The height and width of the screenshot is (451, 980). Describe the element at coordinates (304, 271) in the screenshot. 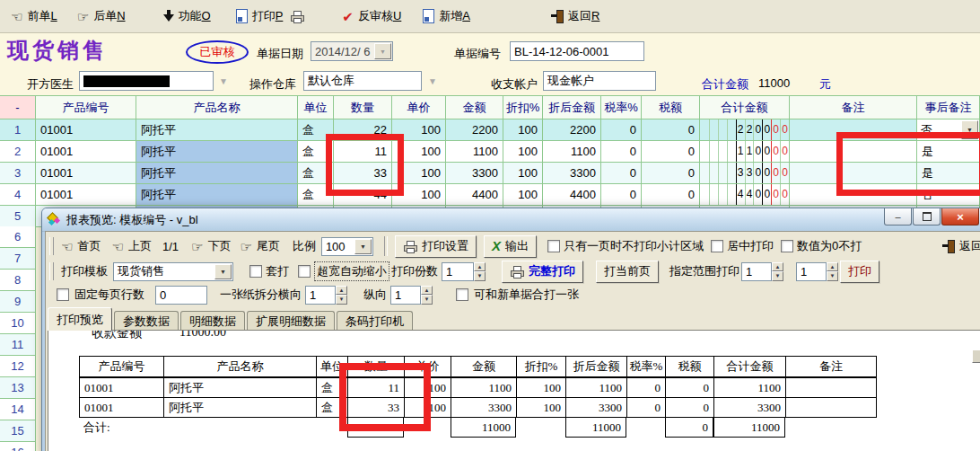

I see `auto-shrink-checkbox` at that location.